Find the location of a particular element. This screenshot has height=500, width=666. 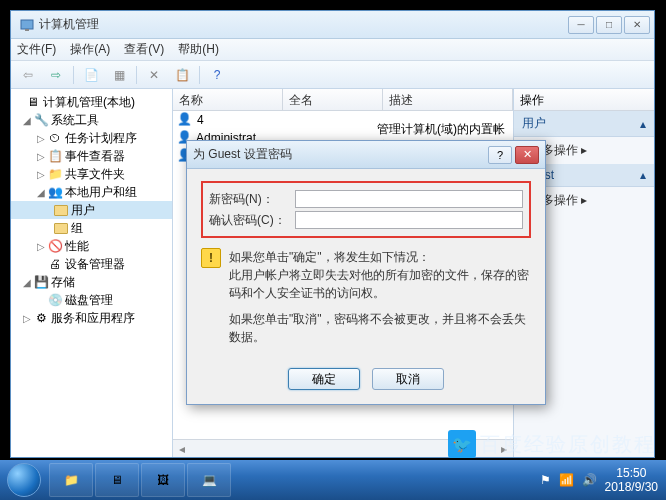

share-icon: 📁 is located at coordinates (55, 174).